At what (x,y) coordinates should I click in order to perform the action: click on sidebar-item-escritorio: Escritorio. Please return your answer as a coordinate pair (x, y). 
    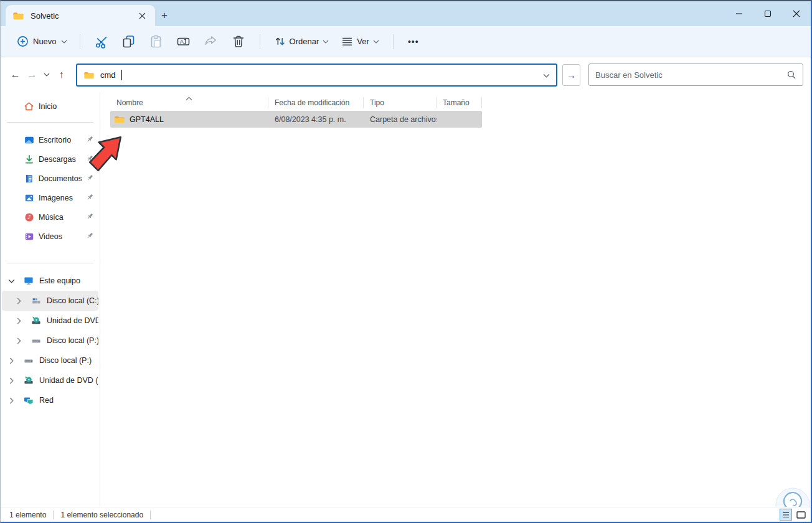
    Looking at the image, I should click on (50, 139).